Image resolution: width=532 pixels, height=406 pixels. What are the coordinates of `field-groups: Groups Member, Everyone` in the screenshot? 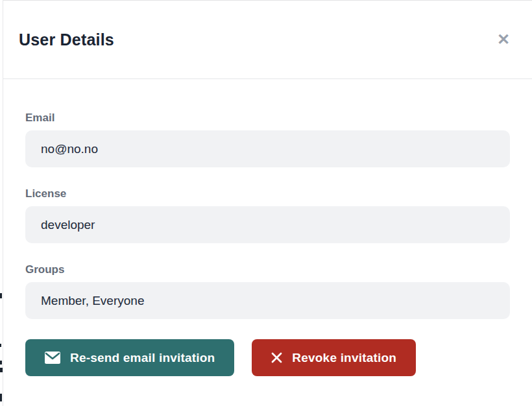 It's located at (267, 291).